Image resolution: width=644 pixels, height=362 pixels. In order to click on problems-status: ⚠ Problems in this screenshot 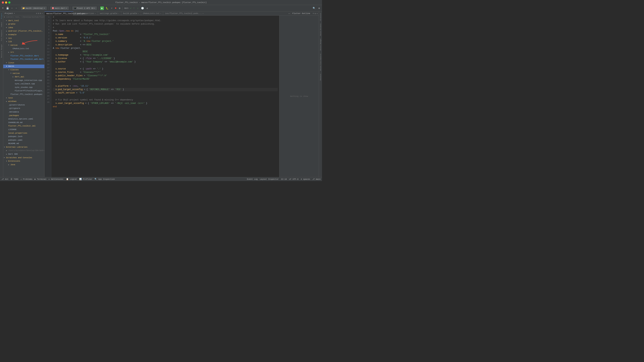, I will do `click(26, 179)`.